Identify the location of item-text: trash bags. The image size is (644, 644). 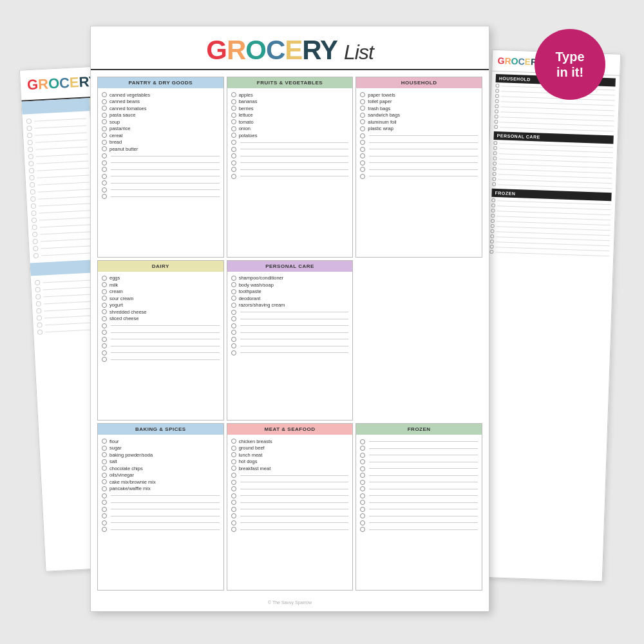
(422, 108).